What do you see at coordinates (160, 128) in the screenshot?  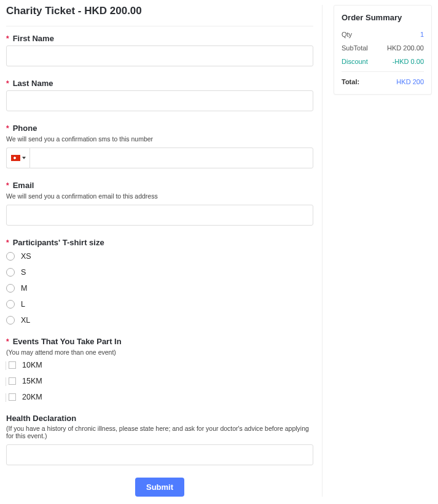 I see `label-row: * Phone` at bounding box center [160, 128].